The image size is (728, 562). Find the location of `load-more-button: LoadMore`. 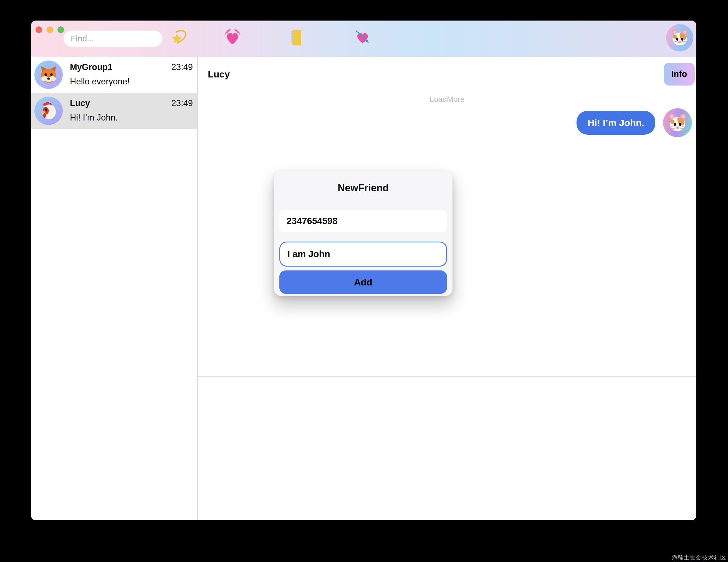

load-more-button: LoadMore is located at coordinates (447, 99).